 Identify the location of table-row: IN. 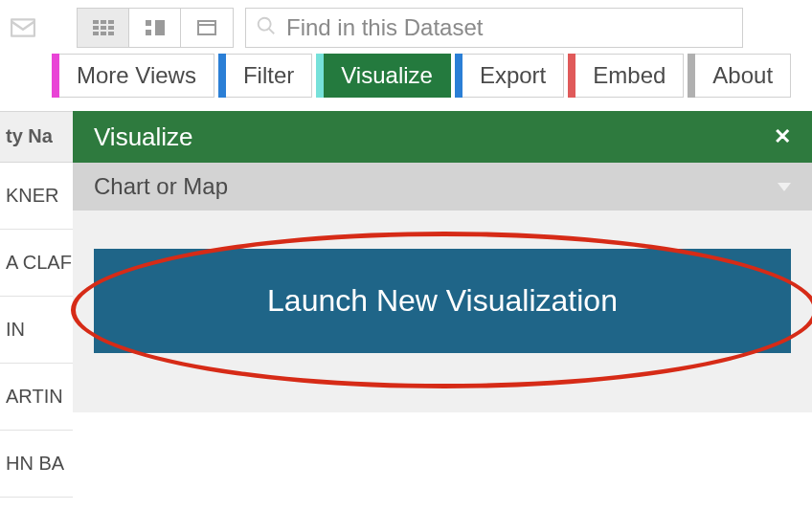
(36, 330).